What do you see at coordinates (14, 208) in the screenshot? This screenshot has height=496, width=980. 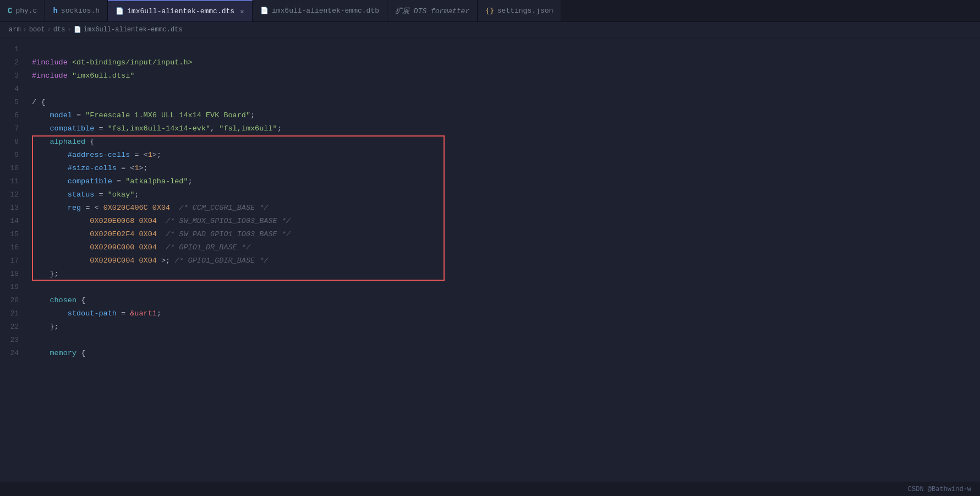 I see `line-number: 13` at bounding box center [14, 208].